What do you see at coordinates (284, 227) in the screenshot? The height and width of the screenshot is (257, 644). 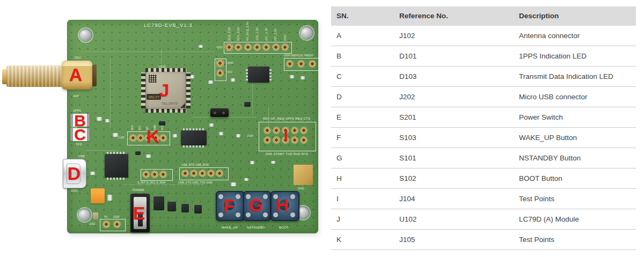 I see `boot-silkscreen: BOOT` at bounding box center [284, 227].